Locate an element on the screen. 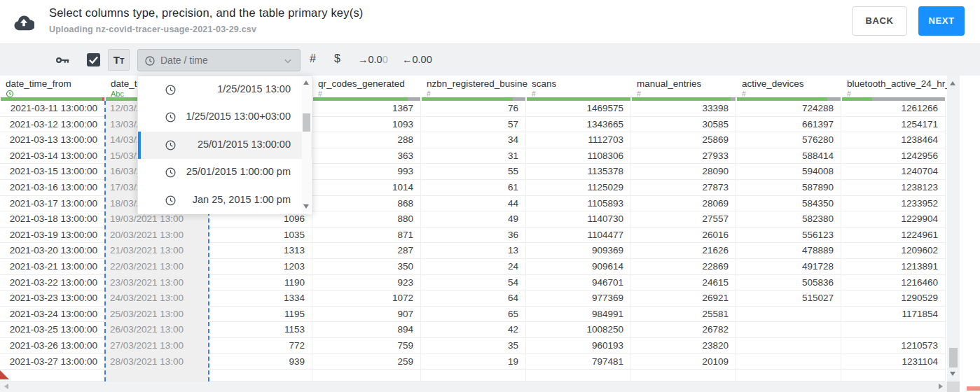 This screenshot has height=392, width=980. cell: 1072 is located at coordinates (367, 298).